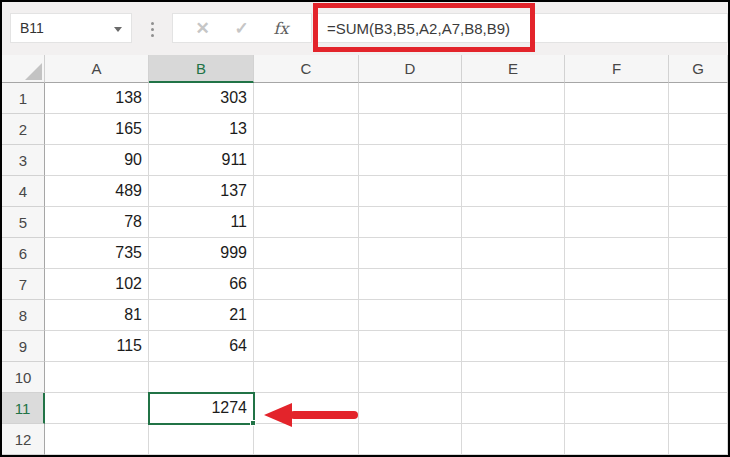 This screenshot has width=730, height=457. Describe the element at coordinates (97, 130) in the screenshot. I see `cell-A2: 165` at that location.